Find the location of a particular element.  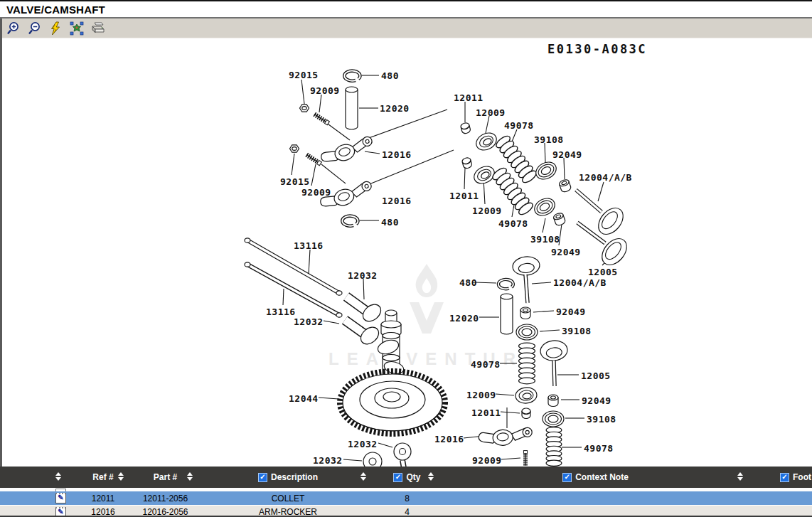

column-label: Description is located at coordinates (294, 477).